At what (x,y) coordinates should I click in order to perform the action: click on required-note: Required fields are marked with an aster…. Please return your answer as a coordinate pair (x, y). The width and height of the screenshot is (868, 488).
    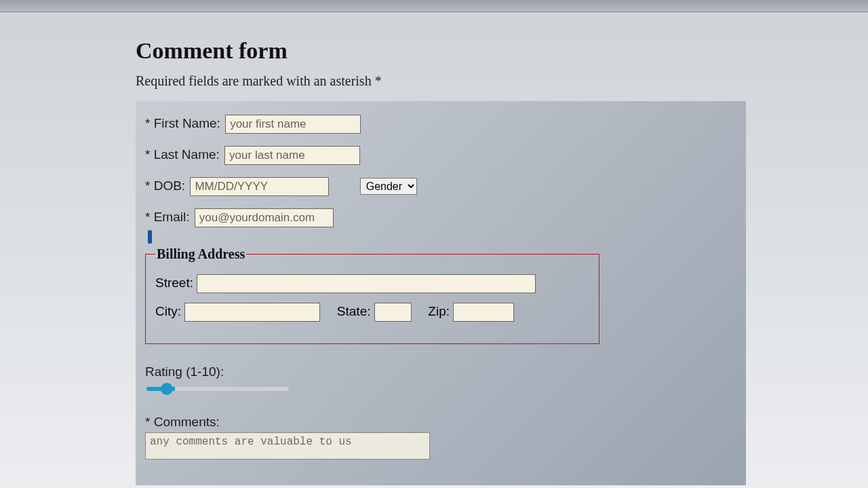
    Looking at the image, I should click on (502, 81).